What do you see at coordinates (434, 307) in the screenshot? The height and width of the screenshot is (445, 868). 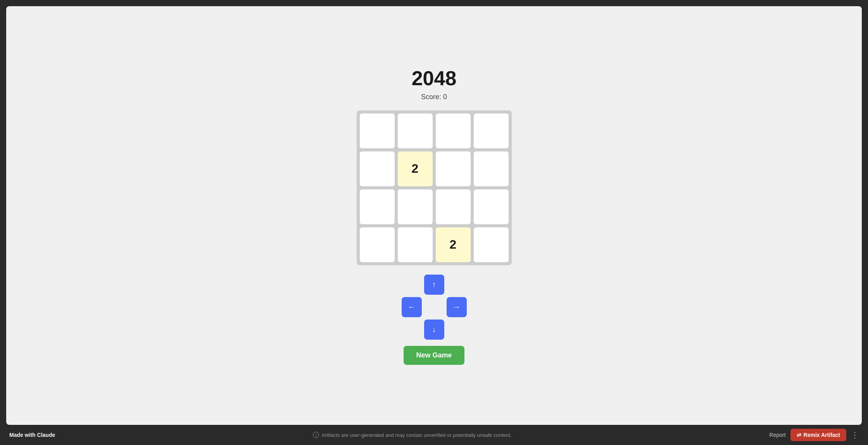 I see `controls-container: ↑ ← → ↓` at bounding box center [434, 307].